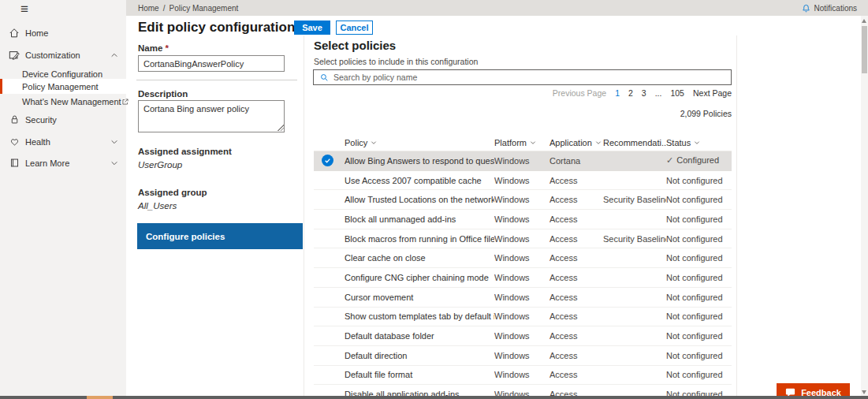  Describe the element at coordinates (63, 101) in the screenshot. I see `sidebar-item-whats-new-management: What's New Management` at that location.